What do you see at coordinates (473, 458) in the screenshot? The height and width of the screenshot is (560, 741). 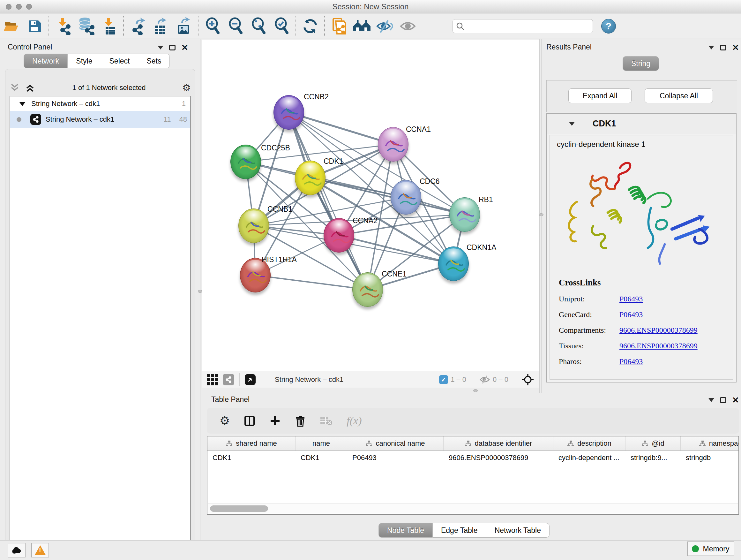 I see `table-row: CDK1CDK1P064939606.ENSP00000378699cyclin…` at bounding box center [473, 458].